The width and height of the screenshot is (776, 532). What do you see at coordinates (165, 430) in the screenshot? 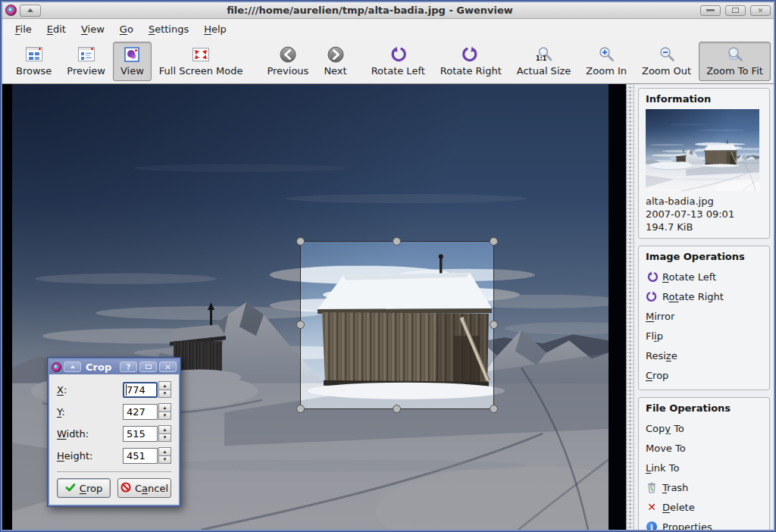
I see `width-spin-up-button: ▲` at bounding box center [165, 430].